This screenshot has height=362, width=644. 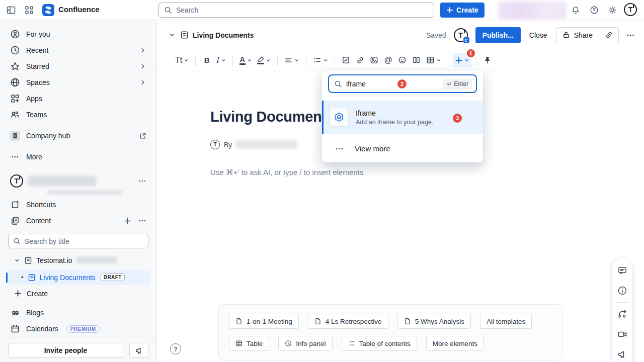 I want to click on list-button, so click(x=320, y=60).